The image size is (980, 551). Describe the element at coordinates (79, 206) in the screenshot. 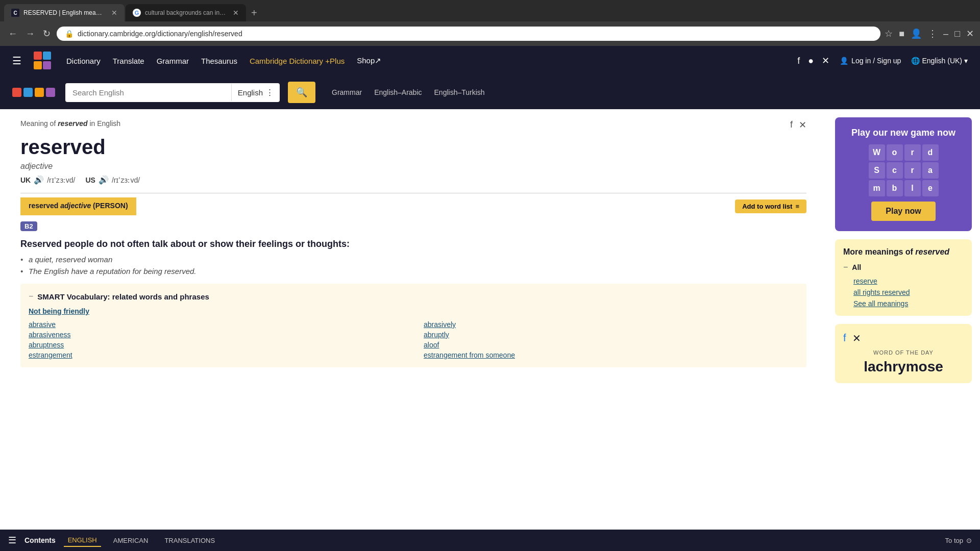

I see `sense-tab-label: reserved adjective (PERSON)` at that location.